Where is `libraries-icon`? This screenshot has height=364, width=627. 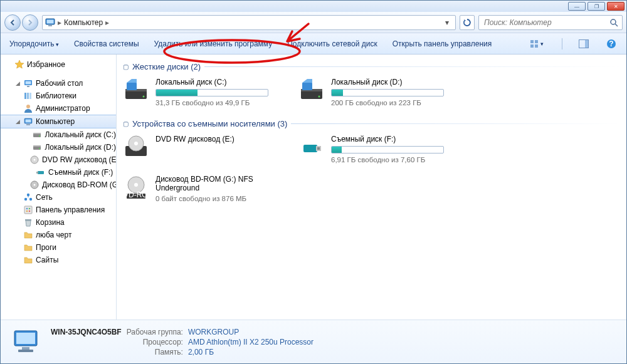
libraries-icon is located at coordinates (28, 96).